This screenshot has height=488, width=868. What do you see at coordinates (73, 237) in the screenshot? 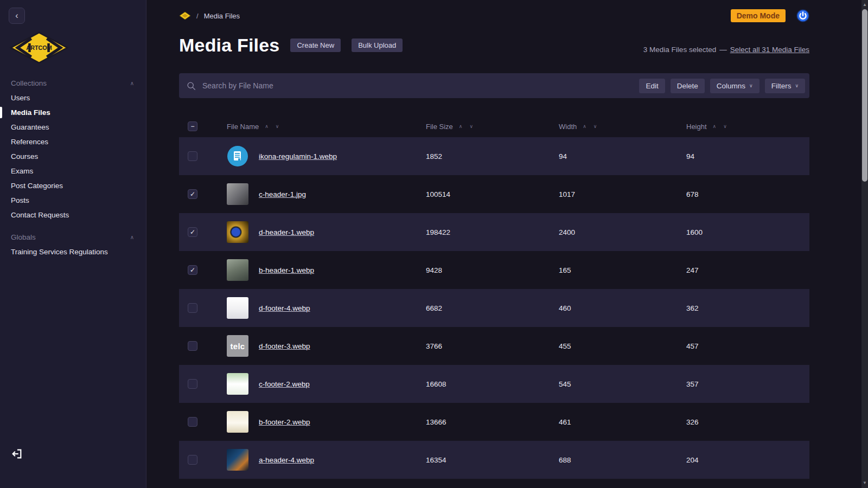
I see `nav-section-globals: Globals ∧` at bounding box center [73, 237].